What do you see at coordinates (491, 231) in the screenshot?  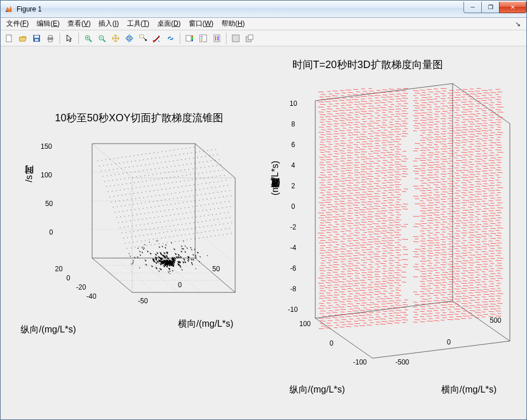 I see `svg-line-2061` at bounding box center [491, 231].